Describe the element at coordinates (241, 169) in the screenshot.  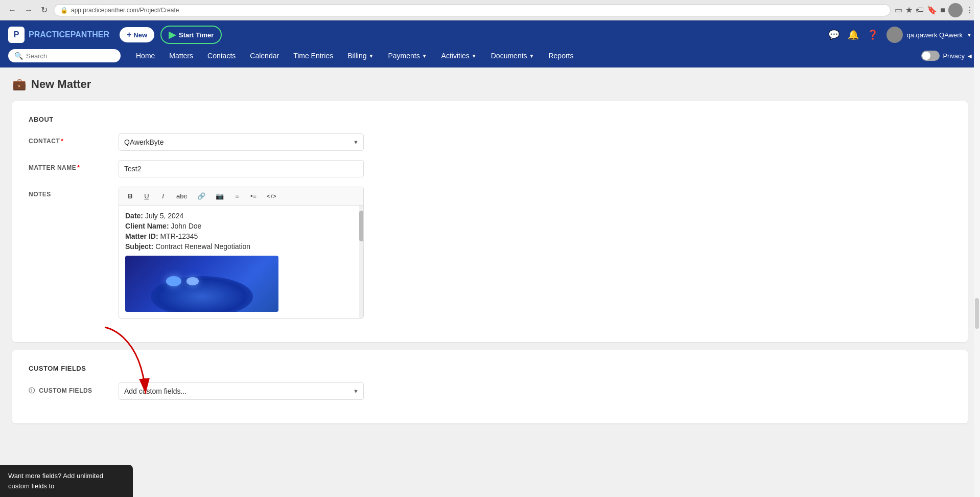
I see `matter-name-input` at that location.